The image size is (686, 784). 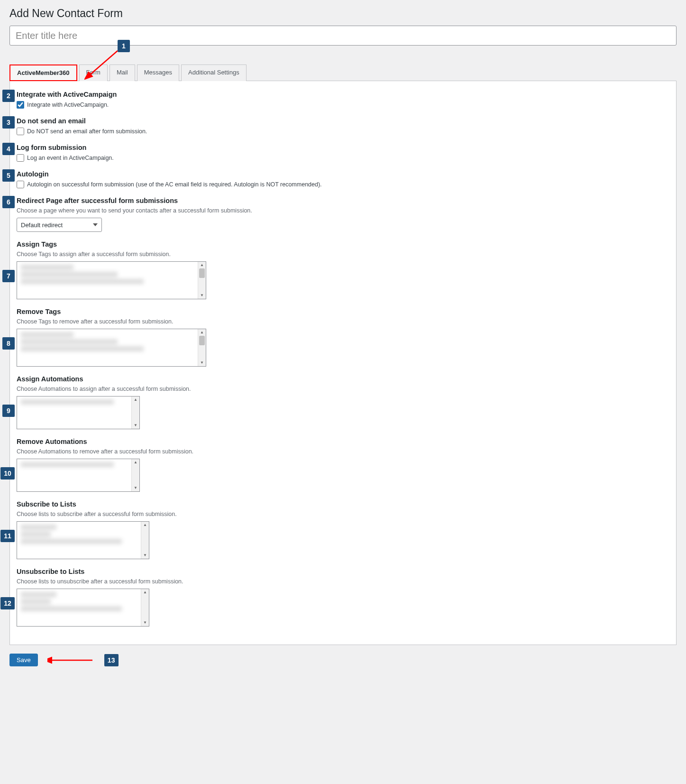 What do you see at coordinates (343, 442) in the screenshot?
I see `remove-automations-heading: Remove Automations` at bounding box center [343, 442].